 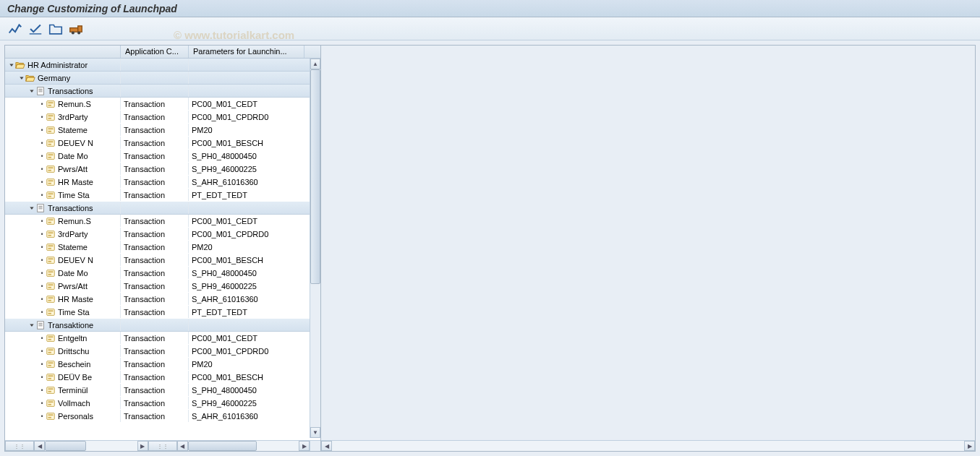 I want to click on tree-item-label: Transactions, so click(x=71, y=91).